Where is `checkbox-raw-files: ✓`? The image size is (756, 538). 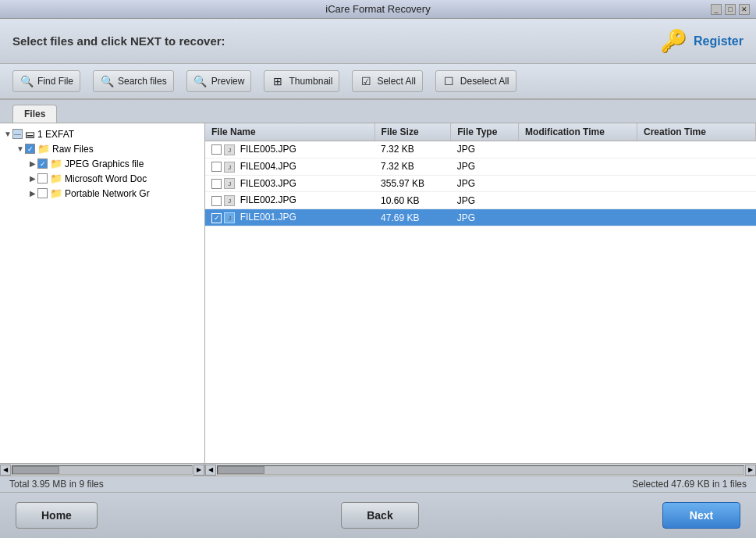
checkbox-raw-files: ✓ is located at coordinates (30, 148).